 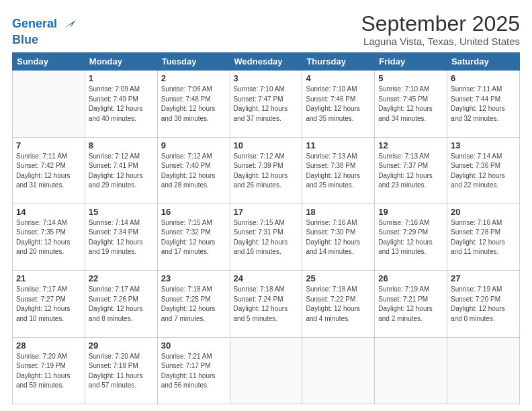 I want to click on table-cell: 10Sunrise: 7:12 AM Sunset: 7:39 PM Dayli…, so click(x=266, y=171).